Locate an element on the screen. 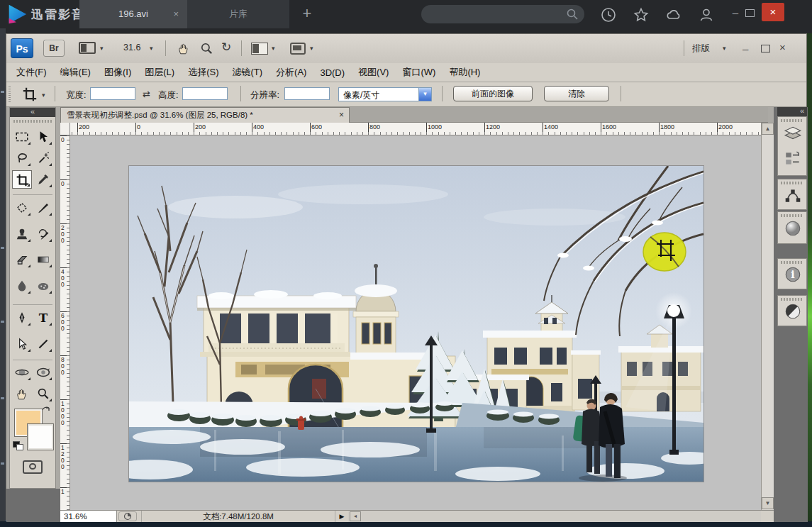 Image resolution: width=812 pixels, height=527 pixels. lasso-tool is located at coordinates (22, 158).